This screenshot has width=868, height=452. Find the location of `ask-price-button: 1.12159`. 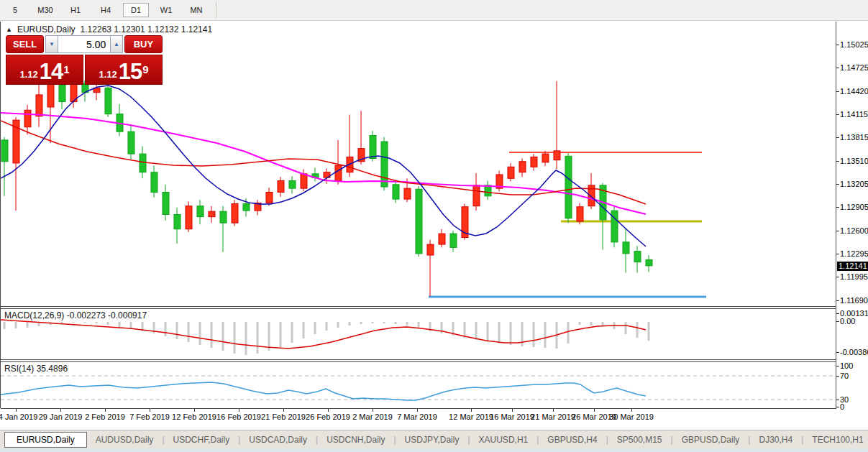

ask-price-button: 1.12159 is located at coordinates (124, 70).